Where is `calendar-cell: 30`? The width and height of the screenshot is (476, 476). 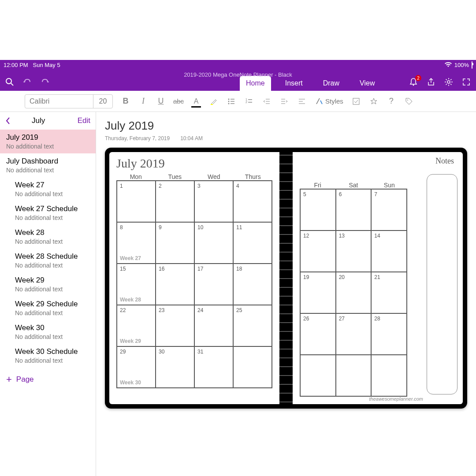 calendar-cell: 30 is located at coordinates (175, 367).